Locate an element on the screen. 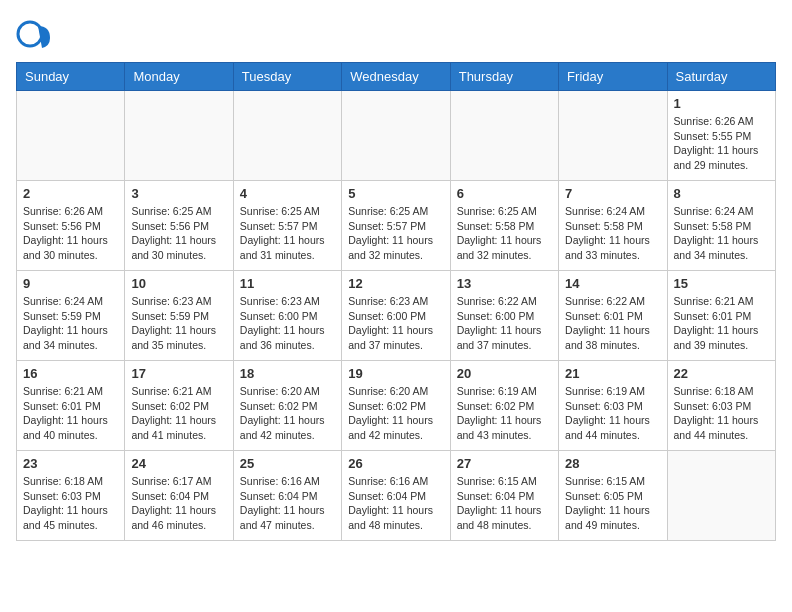  day-info: Sunrise: 6:23 AM Sunset: 5:59 PM Dayligh… is located at coordinates (178, 324).